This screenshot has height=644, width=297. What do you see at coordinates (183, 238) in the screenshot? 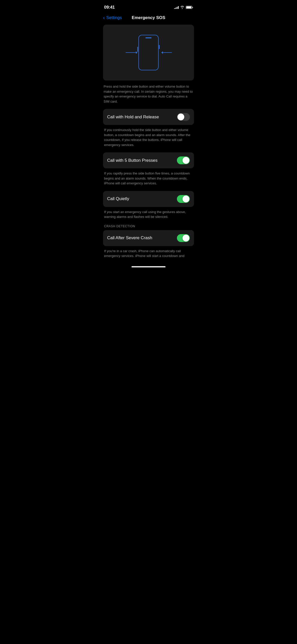
I see `call-after-crash-toggle` at bounding box center [183, 238].